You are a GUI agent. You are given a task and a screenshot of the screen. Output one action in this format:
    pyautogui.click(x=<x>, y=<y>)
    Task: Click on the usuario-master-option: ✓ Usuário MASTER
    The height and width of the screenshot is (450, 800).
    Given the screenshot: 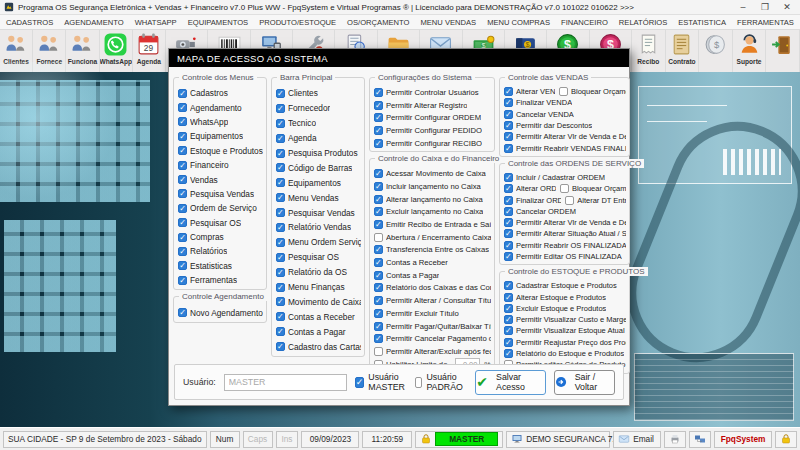 What is the action you would take?
    pyautogui.click(x=381, y=382)
    